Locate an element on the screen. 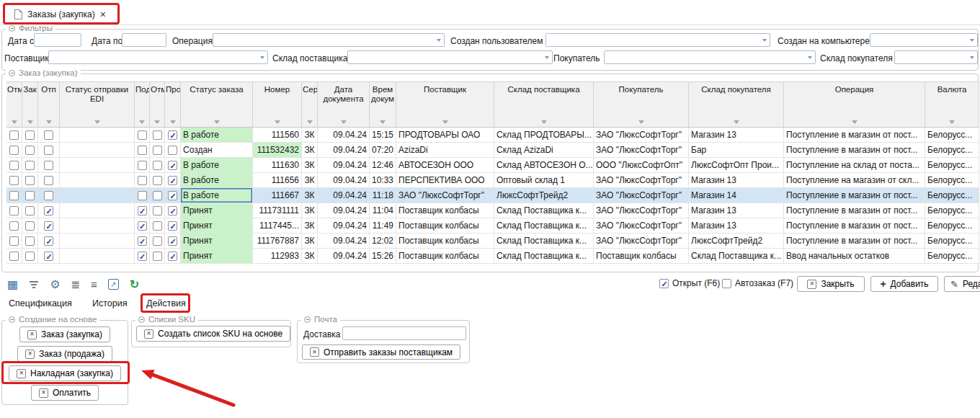 The width and height of the screenshot is (980, 418). table-row: Принят111767887ЗК09.04.2412:02Поставщик … is located at coordinates (493, 241).